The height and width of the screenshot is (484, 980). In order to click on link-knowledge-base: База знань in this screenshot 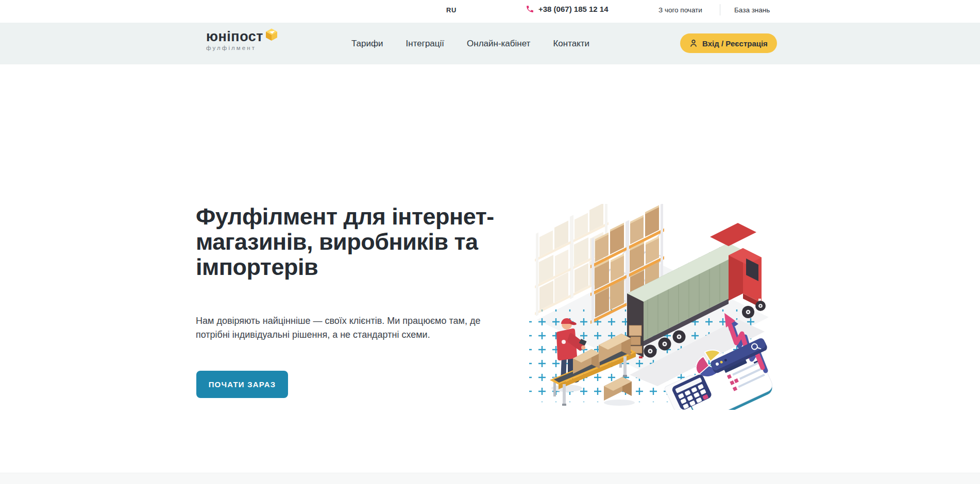, I will do `click(752, 10)`.